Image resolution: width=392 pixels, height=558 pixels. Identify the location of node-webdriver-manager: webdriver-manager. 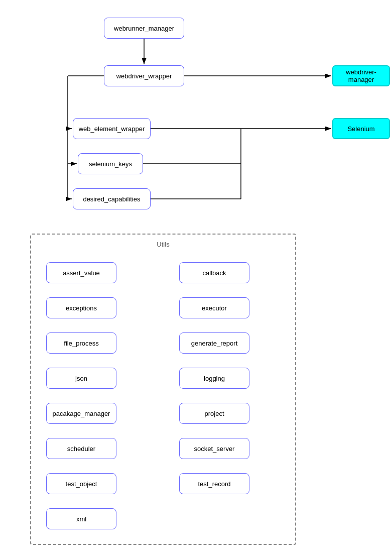
(361, 76).